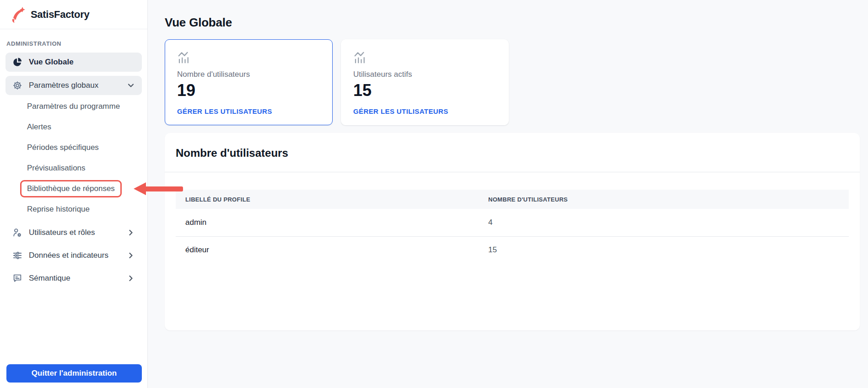 The height and width of the screenshot is (388, 868). What do you see at coordinates (512, 223) in the screenshot?
I see `table-row: admin 4` at bounding box center [512, 223].